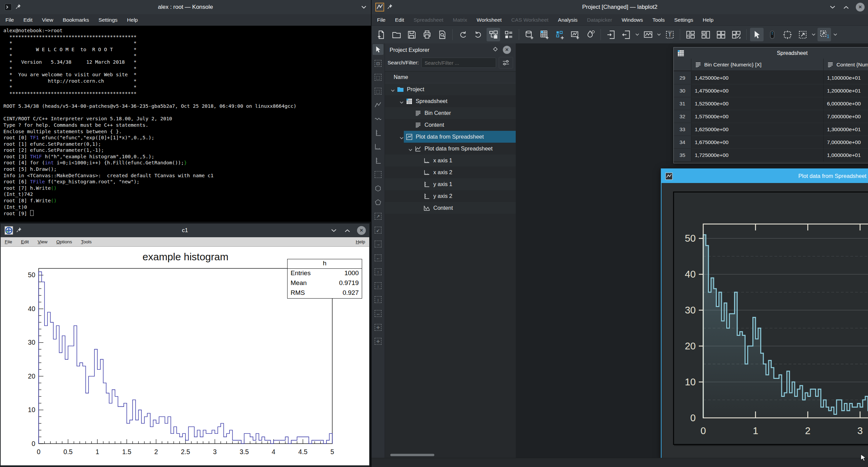 The width and height of the screenshot is (868, 467). What do you see at coordinates (47, 20) in the screenshot?
I see `konsole-menu-view: View` at bounding box center [47, 20].